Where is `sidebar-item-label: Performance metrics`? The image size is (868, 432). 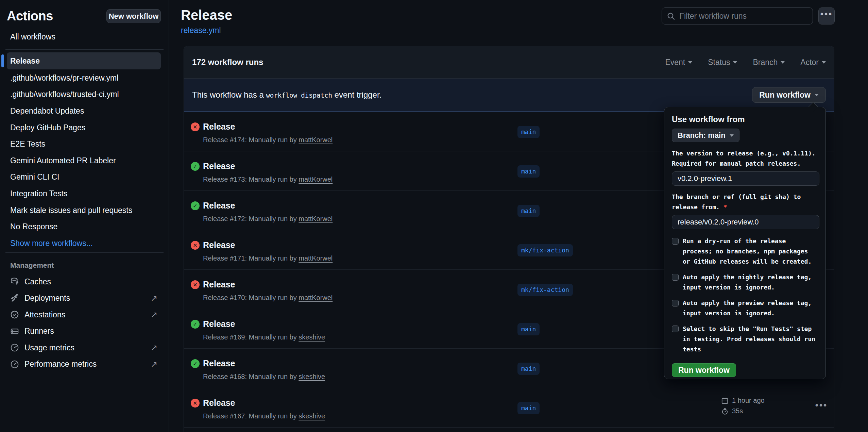 sidebar-item-label: Performance metrics is located at coordinates (61, 364).